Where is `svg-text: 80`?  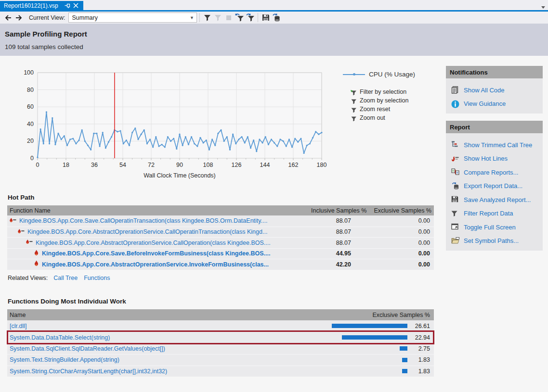 svg-text: 80 is located at coordinates (30, 90).